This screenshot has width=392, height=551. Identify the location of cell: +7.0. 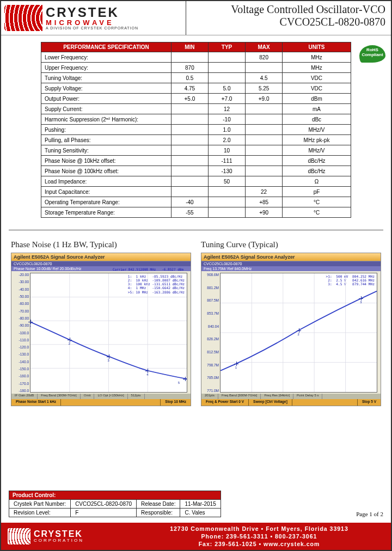
(226, 99).